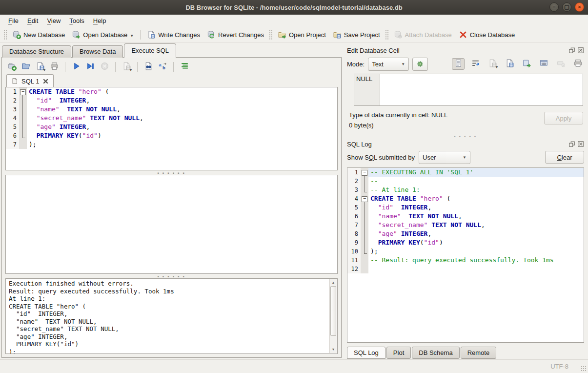 This screenshot has height=373, width=588. Describe the element at coordinates (333, 311) in the screenshot. I see `scrollbar-thumb` at that location.